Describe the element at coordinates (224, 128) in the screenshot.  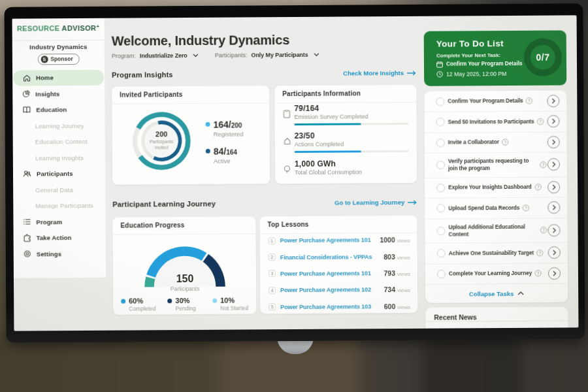
I see `legend-item-registered: 164/200 Registered` at that location.